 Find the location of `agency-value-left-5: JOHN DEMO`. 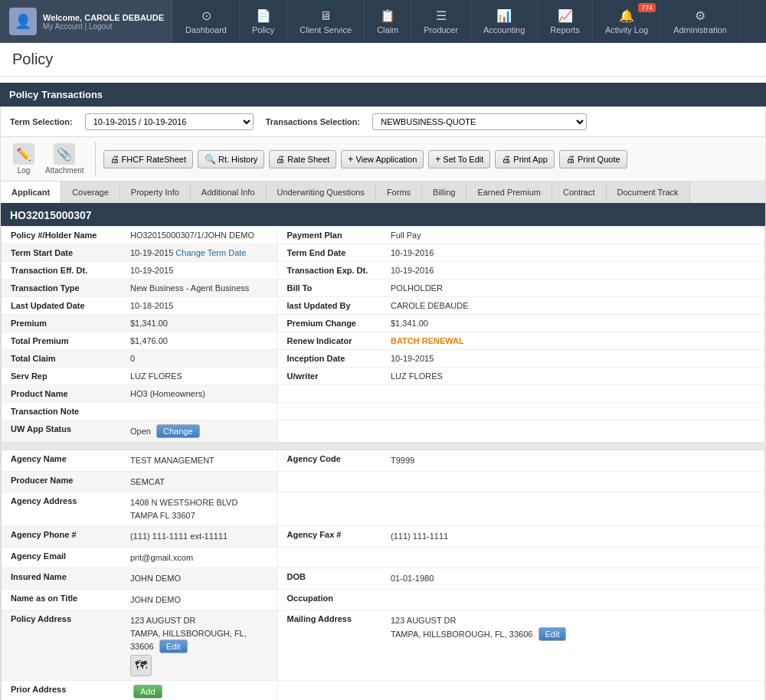

agency-value-left-5: JOHN DEMO is located at coordinates (201, 579).